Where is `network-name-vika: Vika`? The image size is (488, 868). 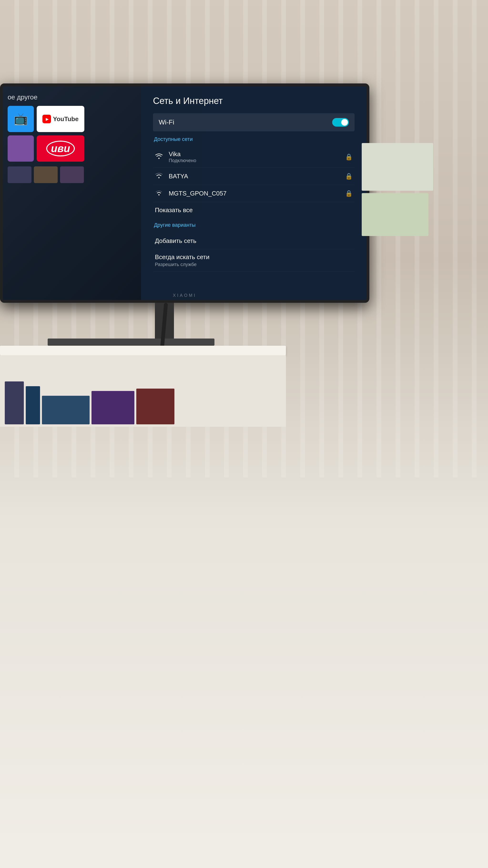 network-name-vika: Vika is located at coordinates (257, 154).